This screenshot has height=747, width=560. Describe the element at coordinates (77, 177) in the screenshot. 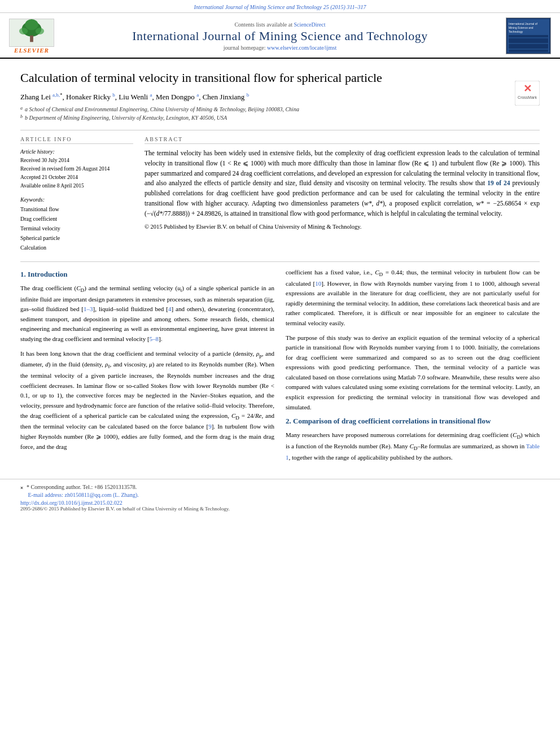

I see `history-accepted: Accepted 21 October 2014` at that location.